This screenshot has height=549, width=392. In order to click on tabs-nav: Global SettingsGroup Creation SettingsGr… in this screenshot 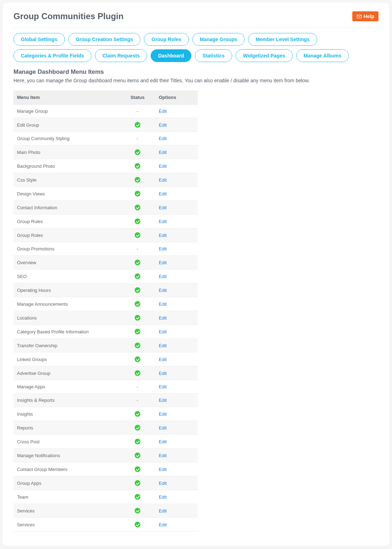, I will do `click(196, 48)`.